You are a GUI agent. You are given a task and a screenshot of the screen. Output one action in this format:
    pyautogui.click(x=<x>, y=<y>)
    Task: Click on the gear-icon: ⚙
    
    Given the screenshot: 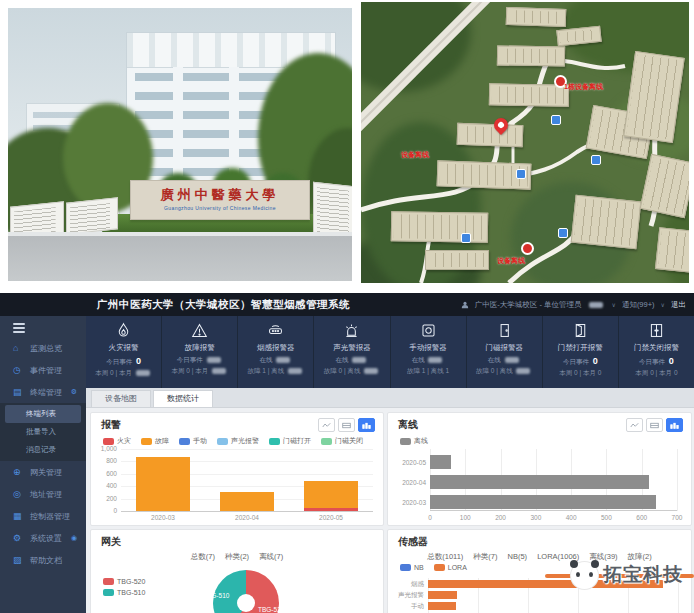 What is the action you would take?
    pyautogui.click(x=74, y=392)
    